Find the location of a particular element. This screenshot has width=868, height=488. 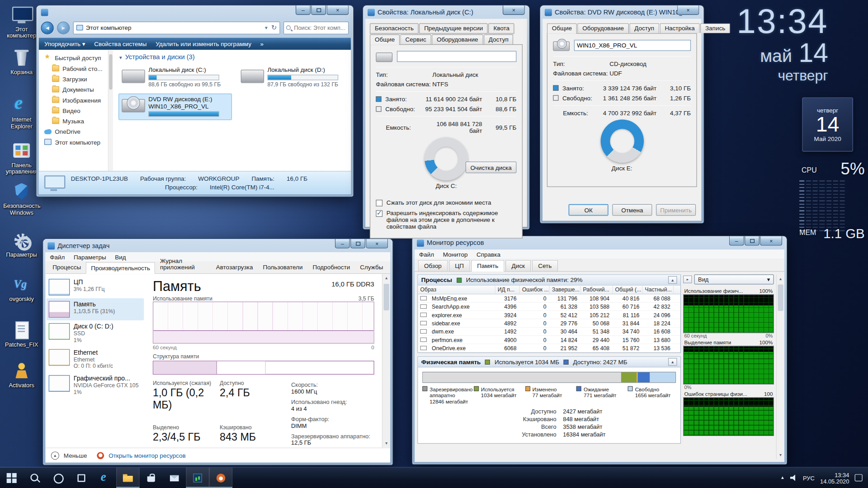

toolbar-item: Упорядочить ▾ is located at coordinates (65, 44).